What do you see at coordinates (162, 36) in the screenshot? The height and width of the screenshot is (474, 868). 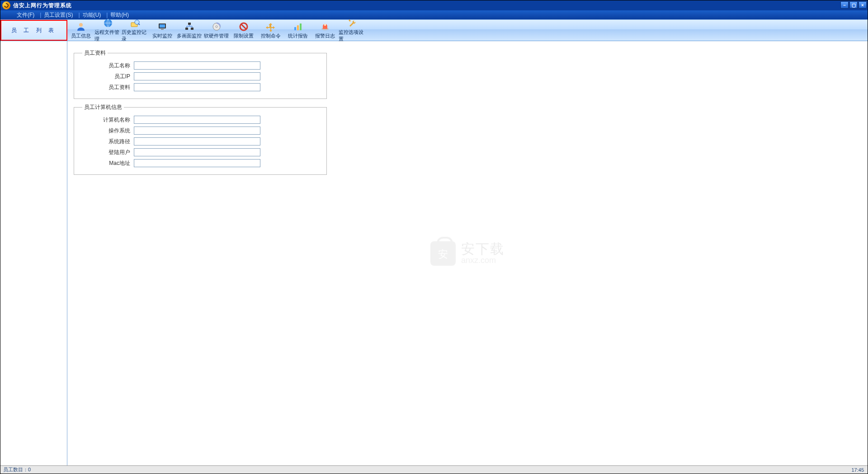 I see `toolbar-label: 实时监控` at bounding box center [162, 36].